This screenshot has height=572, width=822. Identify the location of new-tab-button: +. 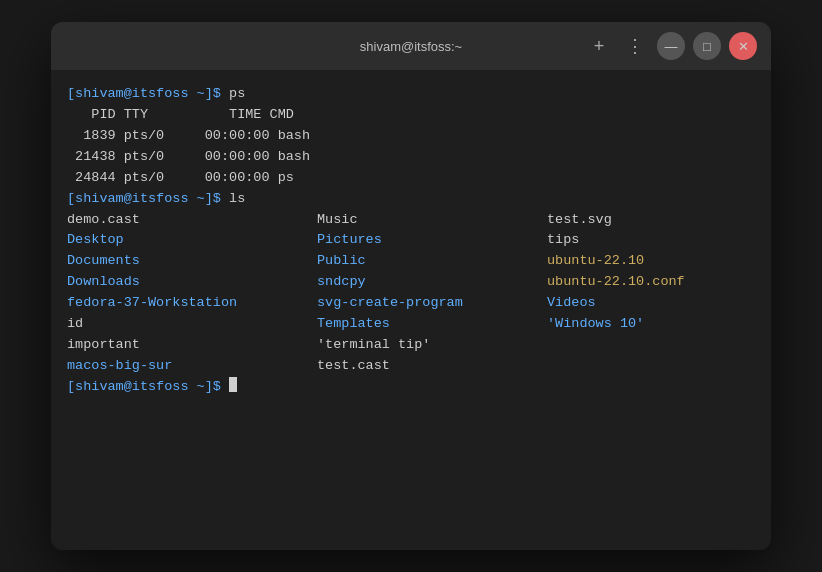
(599, 46).